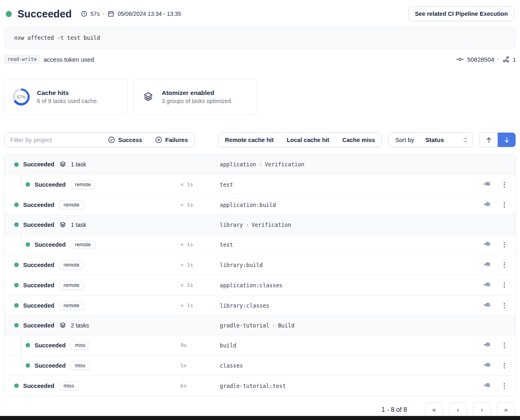 This screenshot has width=520, height=420. What do you see at coordinates (345, 306) in the screenshot?
I see `task-name: library:classes` at bounding box center [345, 306].